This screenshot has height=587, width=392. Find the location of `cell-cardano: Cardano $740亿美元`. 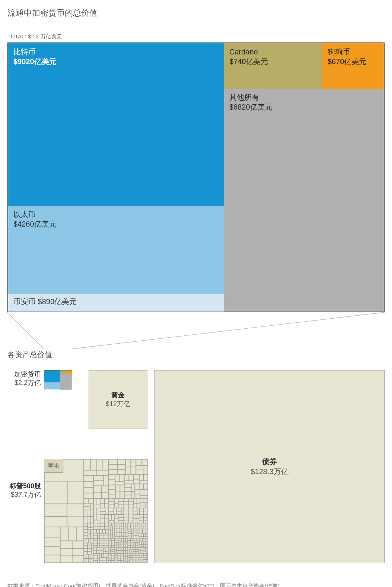

cell-cardano: Cardano $740亿美元 is located at coordinates (273, 66).